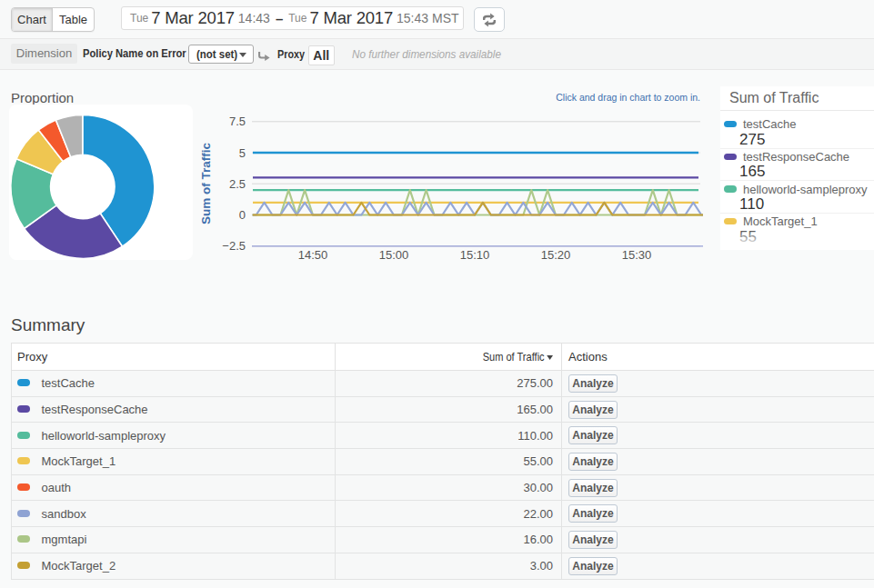 The height and width of the screenshot is (588, 874). What do you see at coordinates (234, 245) in the screenshot?
I see `svg-text: −2.5` at bounding box center [234, 245].